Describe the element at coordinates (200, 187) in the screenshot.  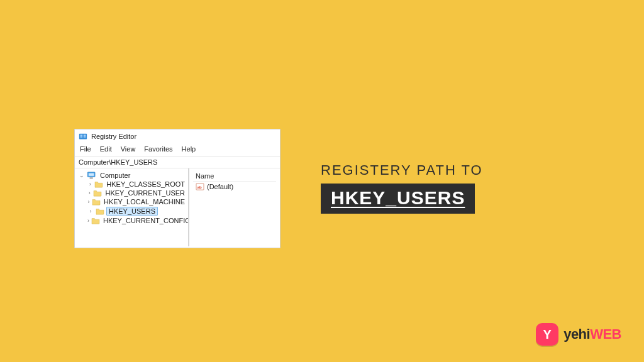
I see `svg-text: ab` at that location.